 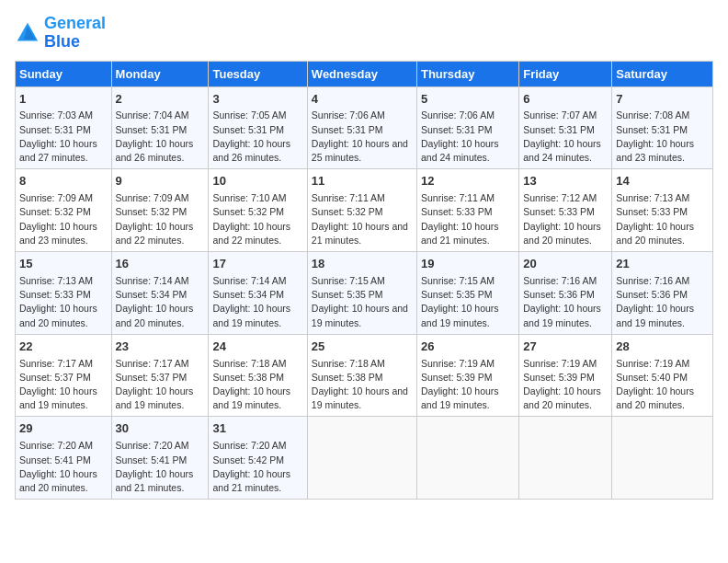 I want to click on week-row-3: 15Sunrise: 7:13 AMSunset: 5:33 PMDayligh…, so click(x=364, y=293).